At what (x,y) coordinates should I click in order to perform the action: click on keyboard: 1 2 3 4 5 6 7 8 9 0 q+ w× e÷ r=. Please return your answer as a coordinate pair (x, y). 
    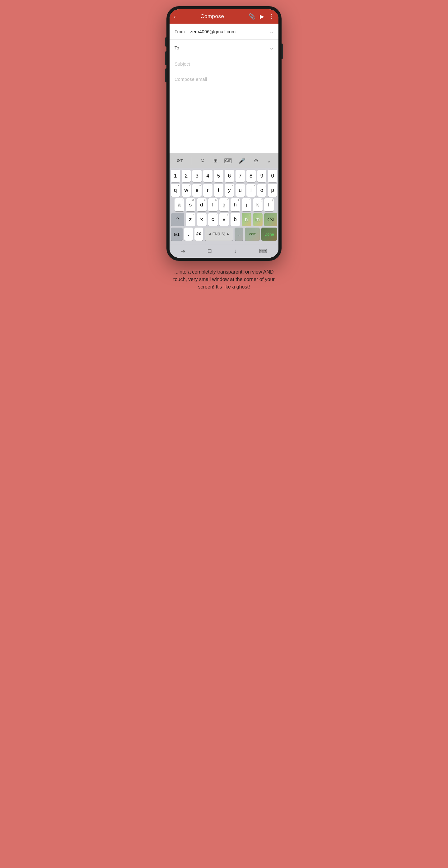
    Looking at the image, I should click on (224, 206).